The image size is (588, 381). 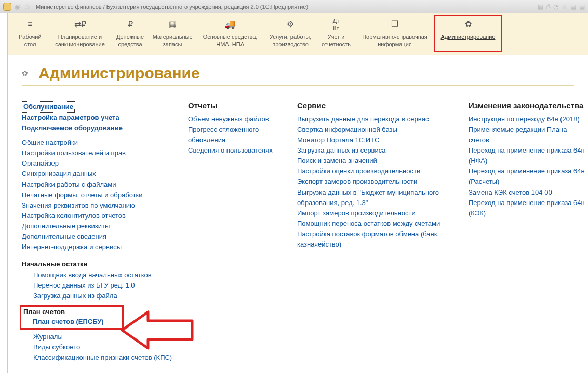 What do you see at coordinates (30, 24) in the screenshot?
I see `hamburger-icon: ≡` at bounding box center [30, 24].